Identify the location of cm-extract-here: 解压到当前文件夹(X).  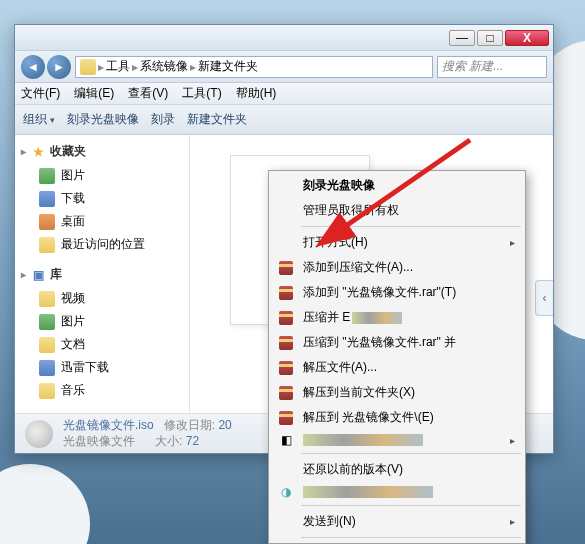
(397, 392).